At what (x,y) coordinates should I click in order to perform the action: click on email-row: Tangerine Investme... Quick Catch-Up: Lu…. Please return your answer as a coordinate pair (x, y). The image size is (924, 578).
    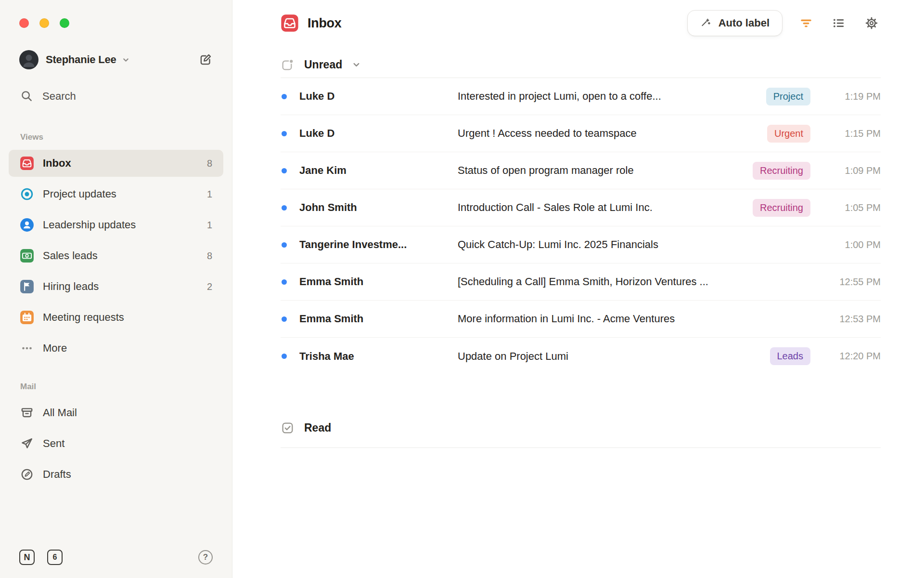
    Looking at the image, I should click on (580, 245).